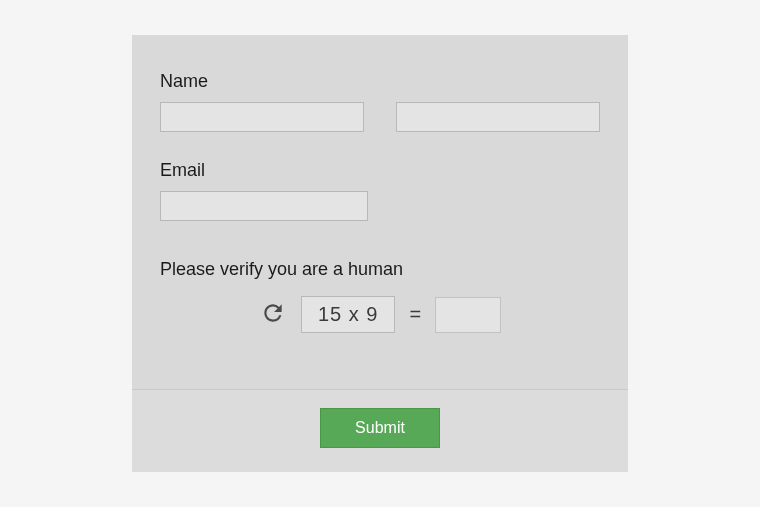  Describe the element at coordinates (273, 314) in the screenshot. I see `refresh-icon` at that location.